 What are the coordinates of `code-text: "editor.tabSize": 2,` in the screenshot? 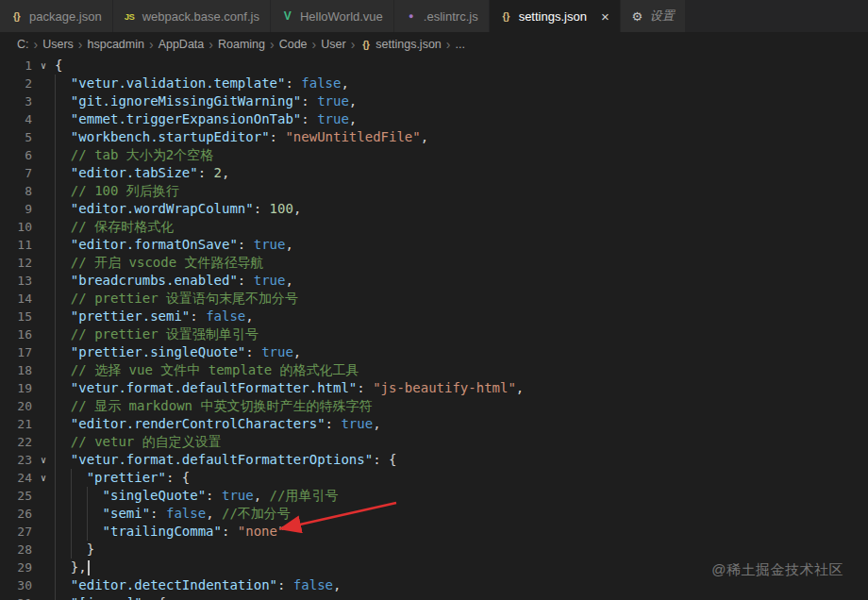 It's located at (142, 174).